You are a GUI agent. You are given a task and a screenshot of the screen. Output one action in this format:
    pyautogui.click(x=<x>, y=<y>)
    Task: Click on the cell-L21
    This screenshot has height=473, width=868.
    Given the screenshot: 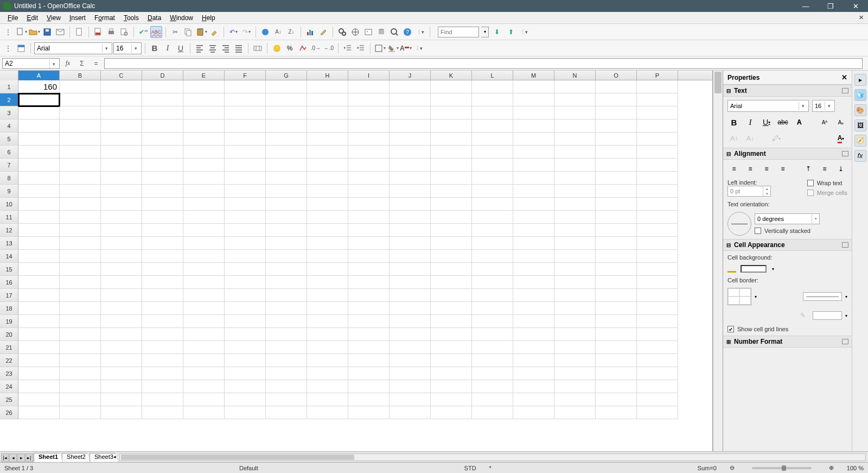 What is the action you would take?
    pyautogui.click(x=493, y=348)
    